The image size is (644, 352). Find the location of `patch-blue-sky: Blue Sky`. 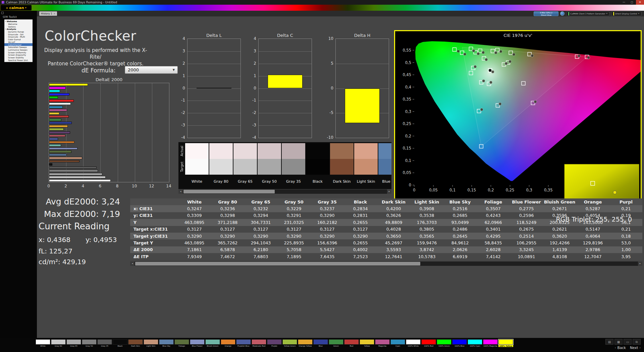

patch-blue-sky: Blue Sky is located at coordinates (166, 343).